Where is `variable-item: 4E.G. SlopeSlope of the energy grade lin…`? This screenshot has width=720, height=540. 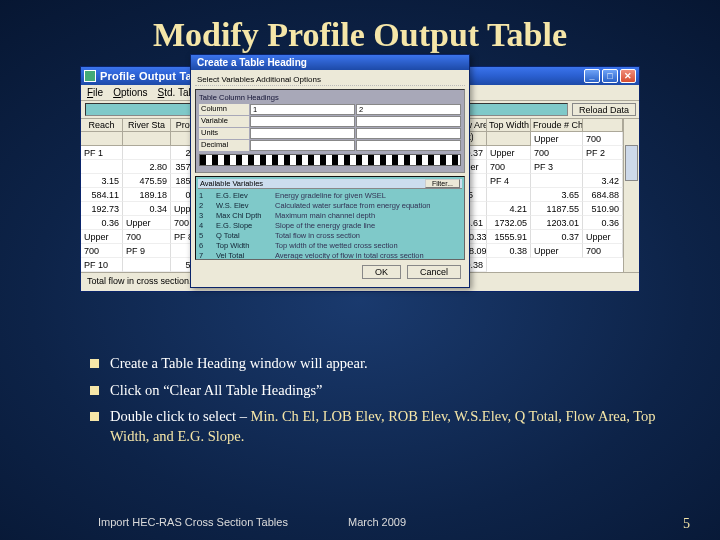 variable-item: 4E.G. SlopeSlope of the energy grade lin… is located at coordinates (330, 226).